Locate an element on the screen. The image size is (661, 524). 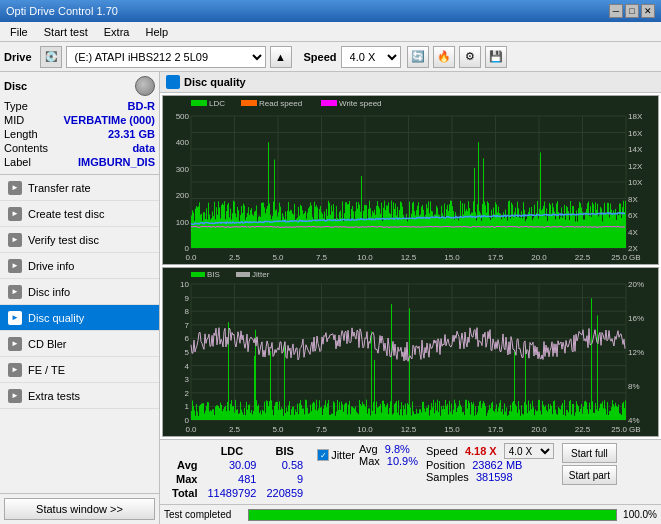
nav-item-create-test-disc: ►Create test disc is located at coordinates (80, 214).